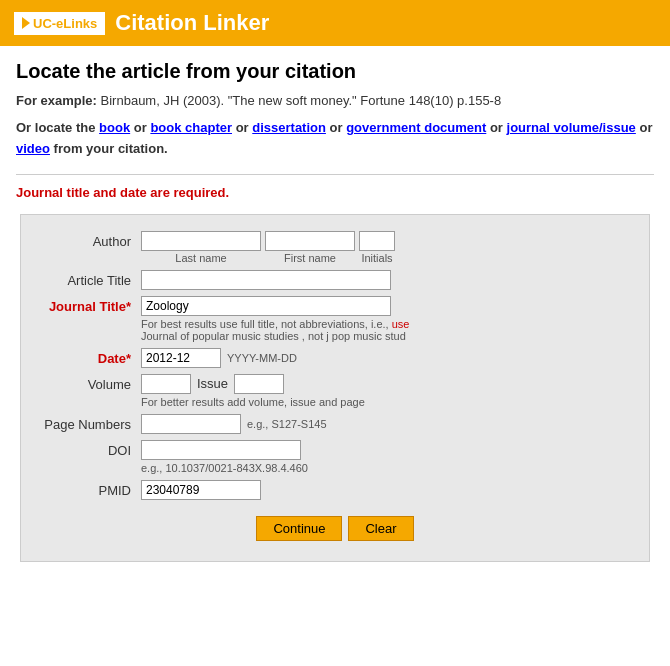 This screenshot has height=666, width=670. I want to click on locate-suffix: from your citation., so click(111, 148).